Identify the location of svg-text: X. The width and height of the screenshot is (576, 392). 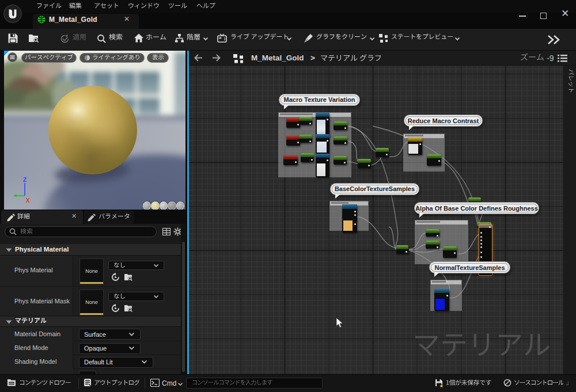
(28, 200).